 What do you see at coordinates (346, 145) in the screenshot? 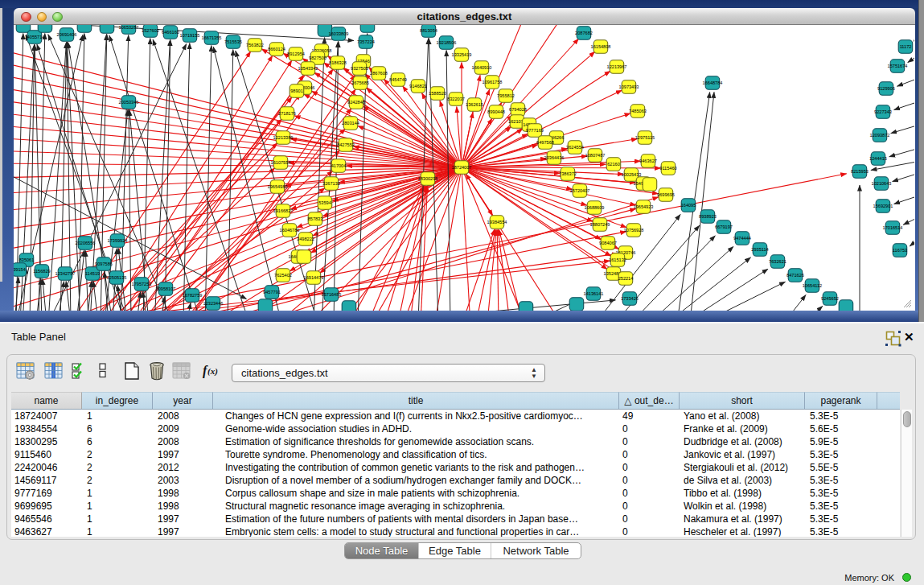
I see `svg-text: 8427552` at bounding box center [346, 145].